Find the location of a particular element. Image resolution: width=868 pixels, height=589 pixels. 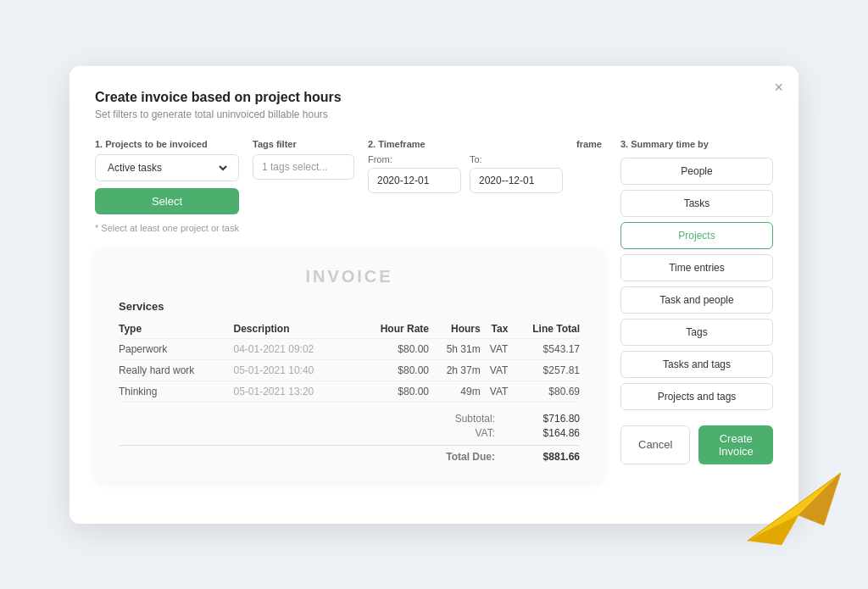

summary-btn-projects: Projects is located at coordinates (697, 236).